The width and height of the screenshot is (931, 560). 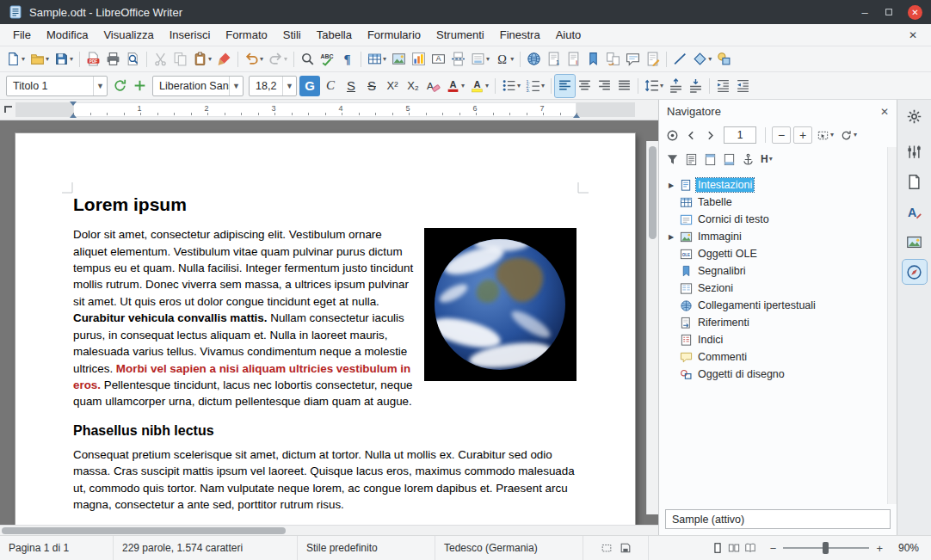 What do you see at coordinates (377, 59) in the screenshot?
I see `insert-table-button: ▾` at bounding box center [377, 59].